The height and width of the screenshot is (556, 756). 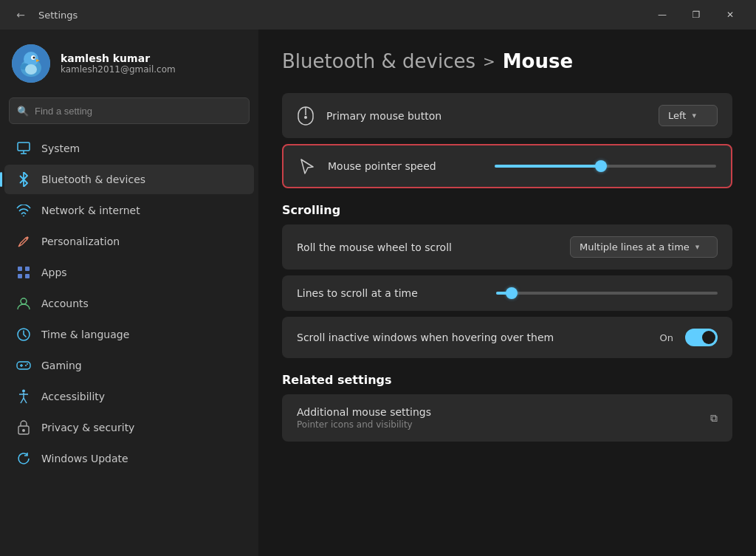 I want to click on sidebar-item-gaming: Gaming, so click(x=129, y=365).